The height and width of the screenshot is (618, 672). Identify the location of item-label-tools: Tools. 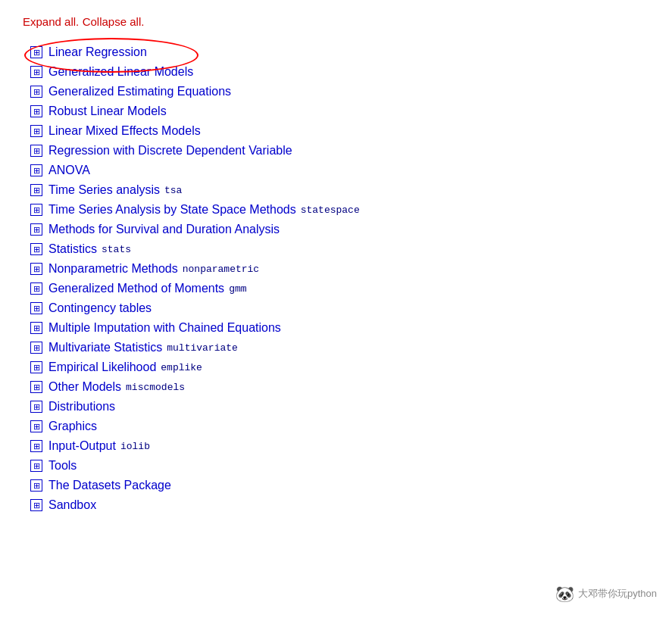
(62, 466).